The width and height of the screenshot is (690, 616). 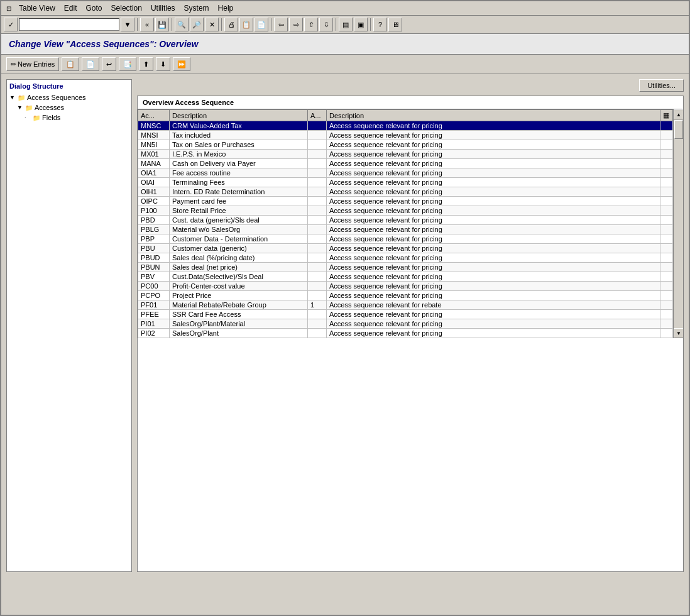 What do you see at coordinates (246, 25) in the screenshot?
I see `print2-btn: 📋` at bounding box center [246, 25].